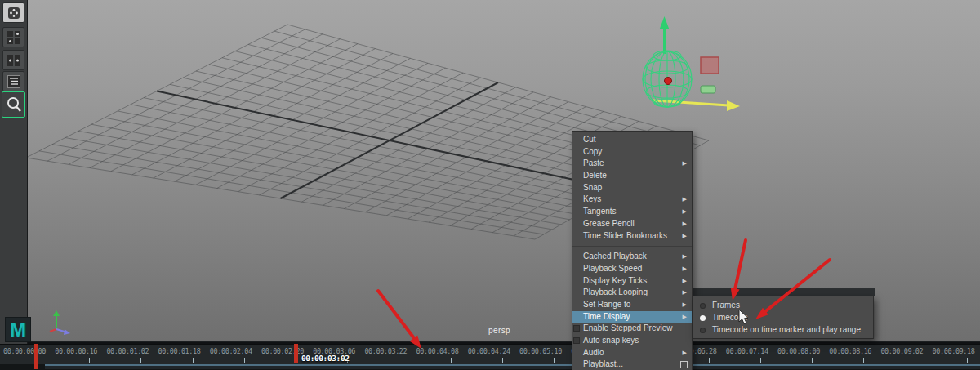 Image resolution: width=980 pixels, height=370 pixels. What do you see at coordinates (603, 364) in the screenshot?
I see `menu-item-label: Playblast...` at bounding box center [603, 364].